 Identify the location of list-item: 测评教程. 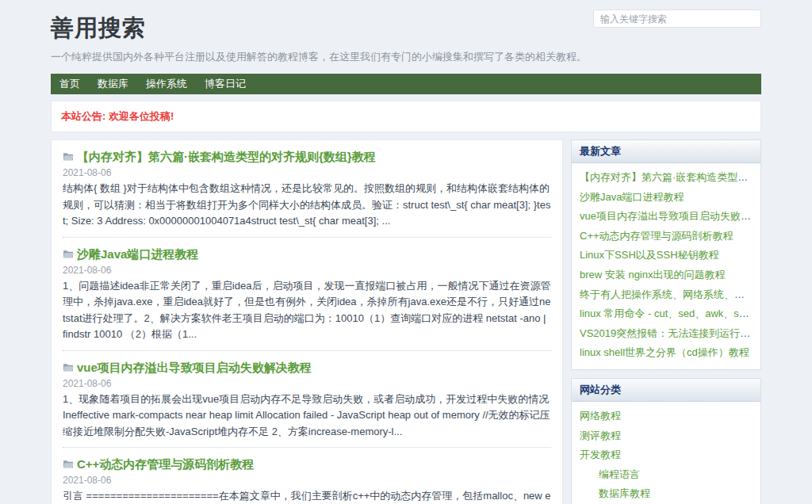
(666, 436).